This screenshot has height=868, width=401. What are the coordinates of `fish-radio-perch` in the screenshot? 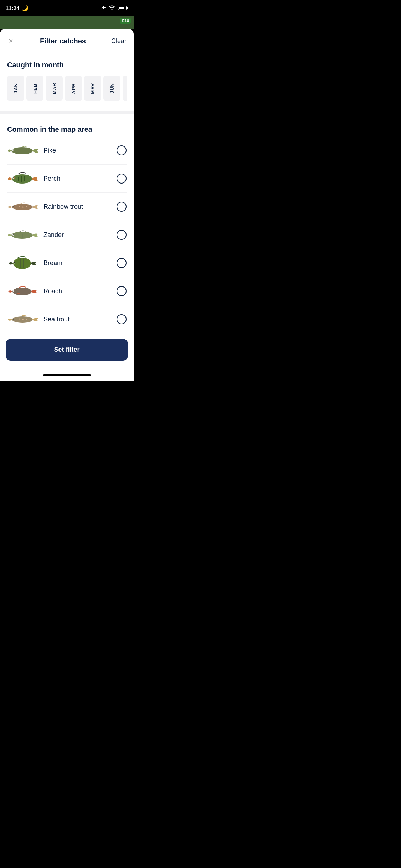 It's located at (122, 179).